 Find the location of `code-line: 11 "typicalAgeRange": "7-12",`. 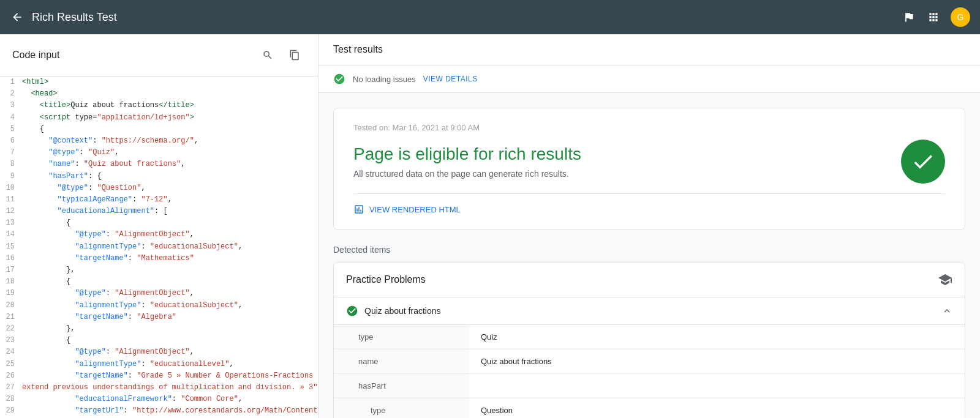

code-line: 11 "typicalAgeRange": "7-12", is located at coordinates (159, 200).